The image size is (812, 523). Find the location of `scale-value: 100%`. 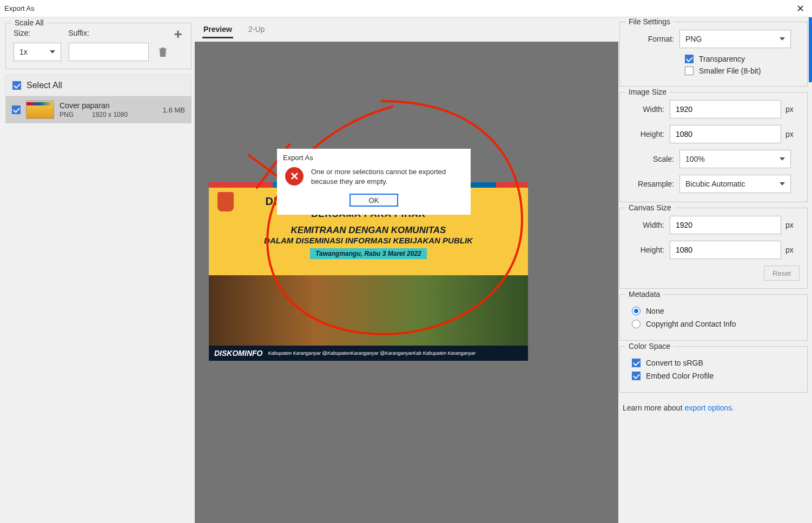

scale-value: 100% is located at coordinates (695, 159).